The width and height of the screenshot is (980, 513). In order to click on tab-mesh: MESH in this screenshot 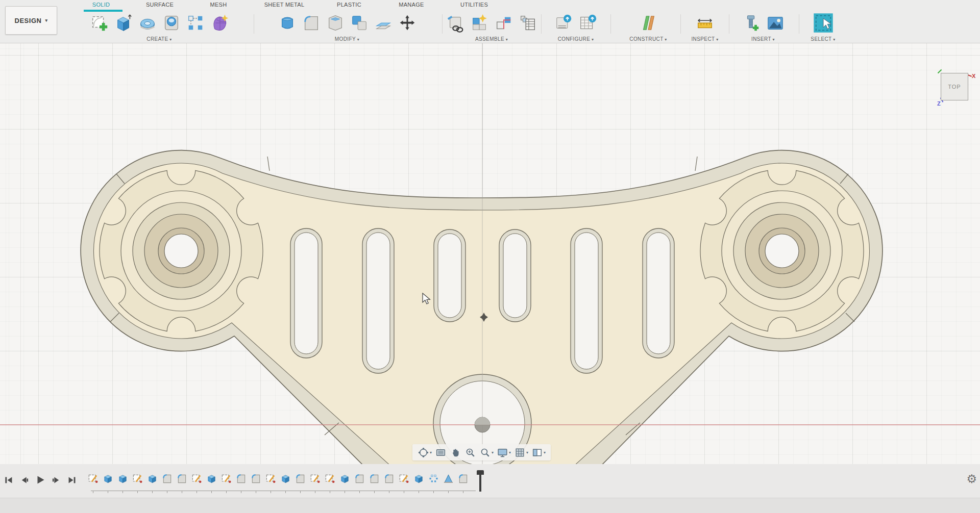, I will do `click(218, 5)`.